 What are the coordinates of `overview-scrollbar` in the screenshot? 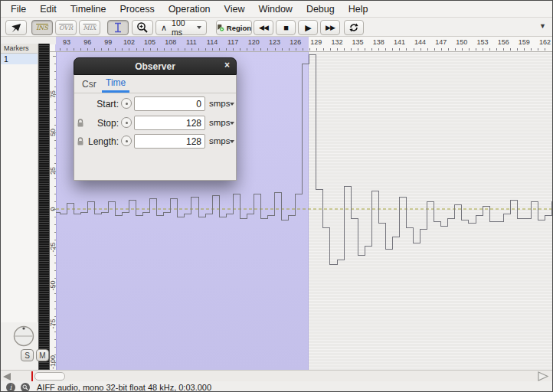 It's located at (277, 375).